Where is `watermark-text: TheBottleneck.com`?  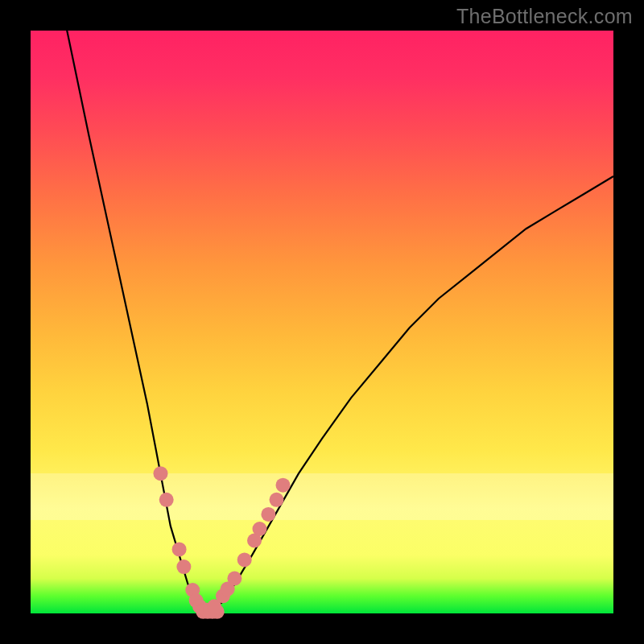
watermark-text: TheBottleneck.com is located at coordinates (544, 16).